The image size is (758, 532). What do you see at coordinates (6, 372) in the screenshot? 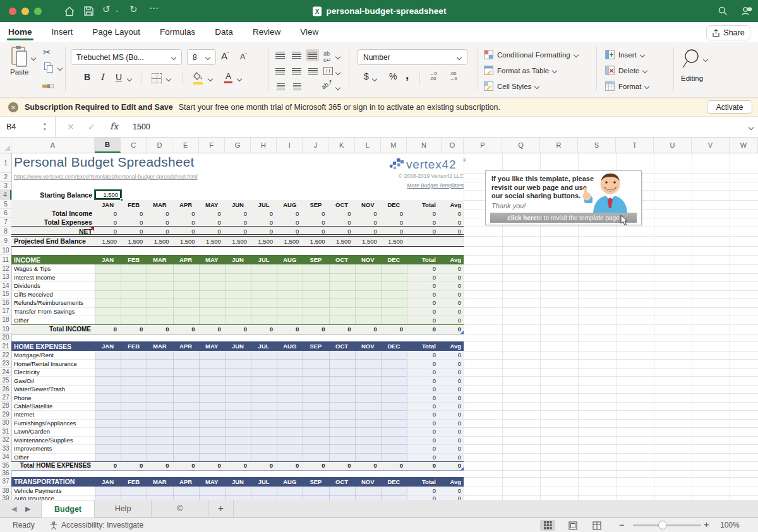
I see `row-header-24: 24` at bounding box center [6, 372].